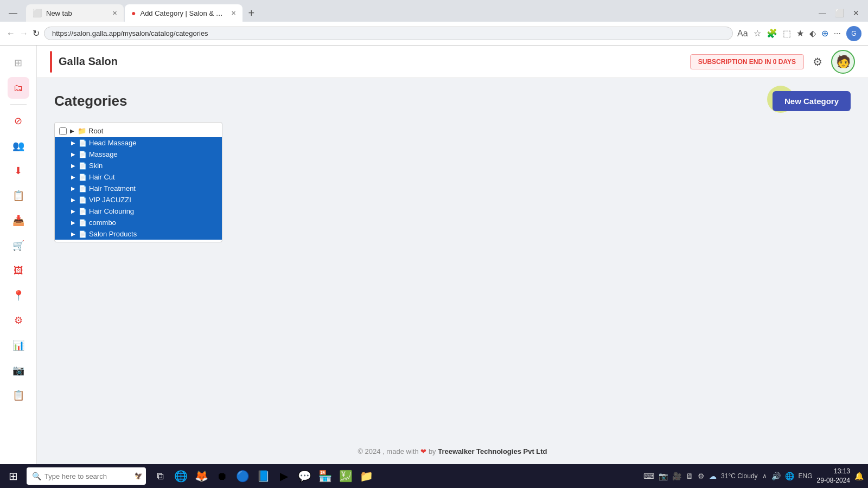  Describe the element at coordinates (73, 189) in the screenshot. I see `item-toggle-4: ▶` at that location.